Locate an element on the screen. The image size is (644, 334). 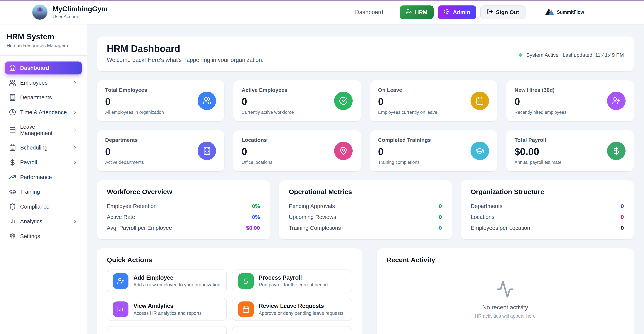
sidebar-item-employees: Employees is located at coordinates (44, 83).